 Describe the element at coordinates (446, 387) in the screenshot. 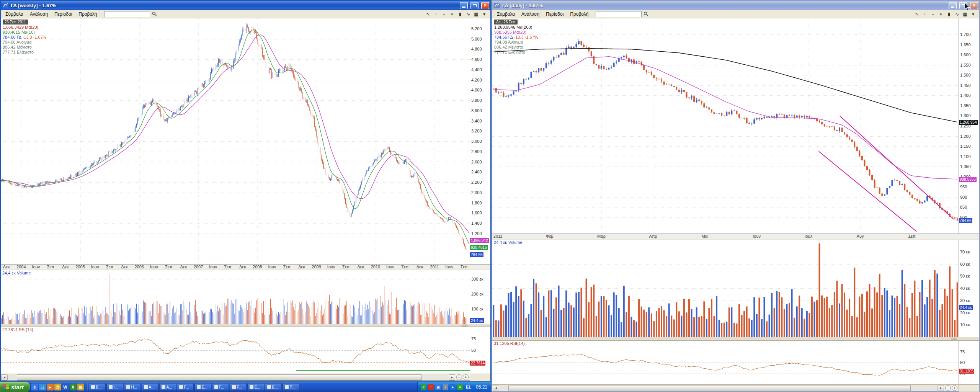

I see `volume-icon: ♪` at that location.